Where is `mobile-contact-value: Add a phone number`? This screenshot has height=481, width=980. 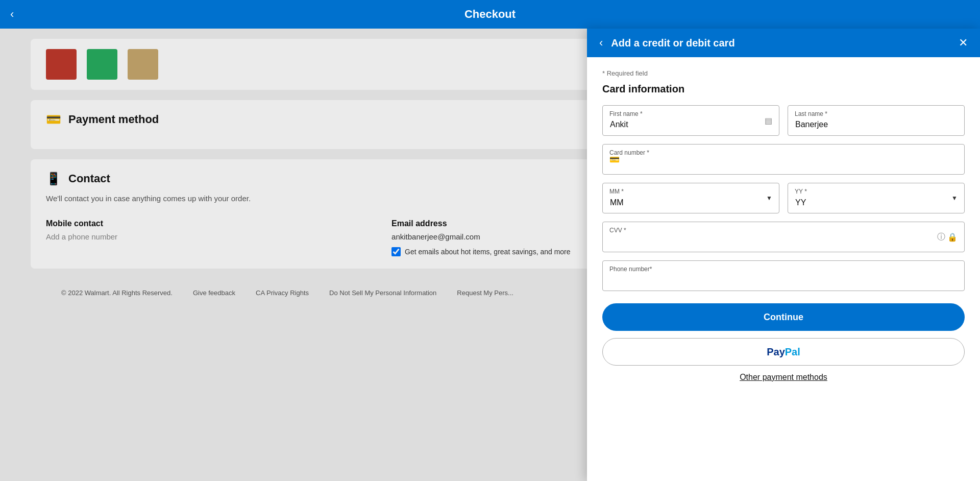 mobile-contact-value: Add a phone number is located at coordinates (213, 237).